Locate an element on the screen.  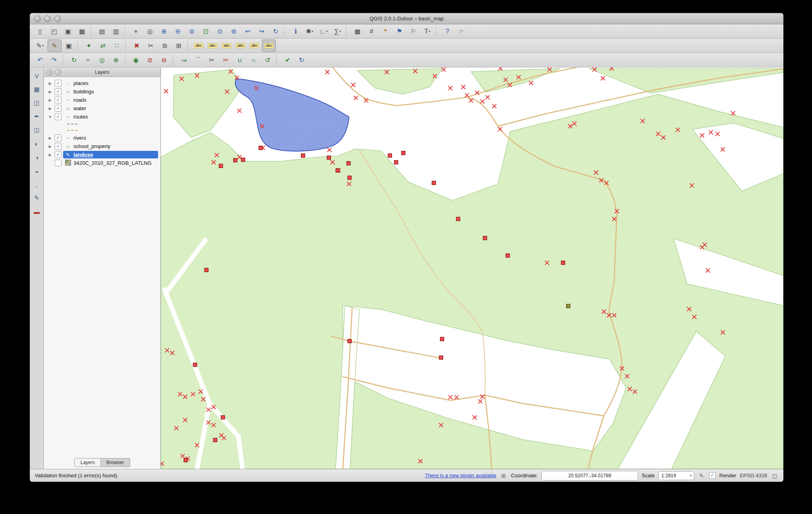
statistical-summary-button: ∑▾ is located at coordinates (338, 31).